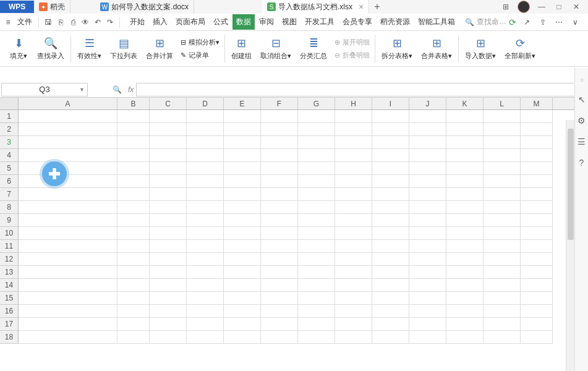 The width and height of the screenshot is (588, 371). What do you see at coordinates (582, 80) in the screenshot?
I see `grip-icon: ≡` at bounding box center [582, 80].